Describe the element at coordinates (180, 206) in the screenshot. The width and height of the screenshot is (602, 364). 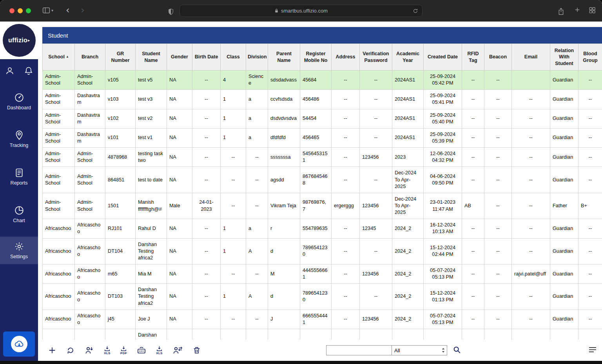
I see `table-cell: Male` at that location.